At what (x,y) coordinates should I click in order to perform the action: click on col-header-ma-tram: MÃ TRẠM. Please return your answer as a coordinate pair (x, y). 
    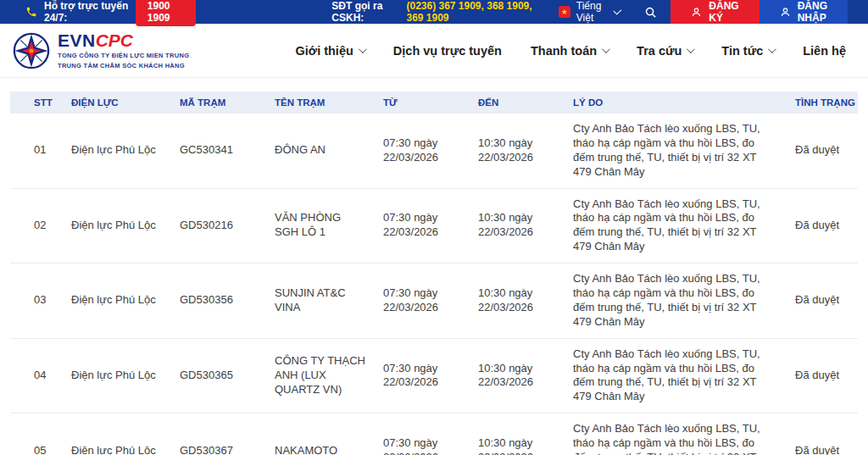
    Looking at the image, I should click on (219, 103).